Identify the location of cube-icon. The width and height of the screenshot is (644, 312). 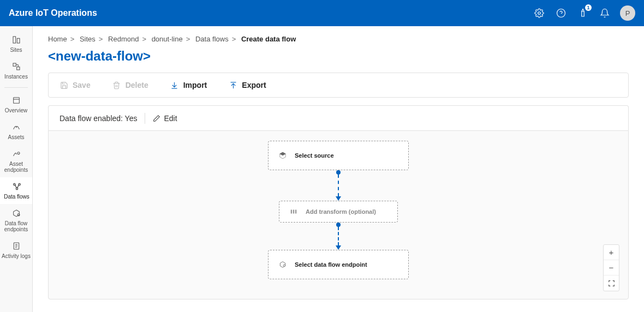
(283, 155).